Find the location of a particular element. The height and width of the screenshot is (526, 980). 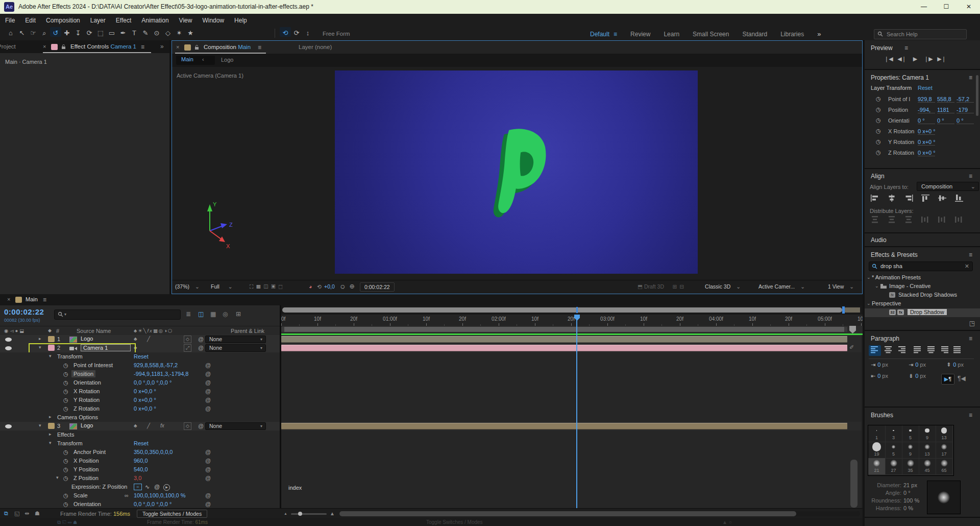

expression-enable-icon: = is located at coordinates (138, 487).